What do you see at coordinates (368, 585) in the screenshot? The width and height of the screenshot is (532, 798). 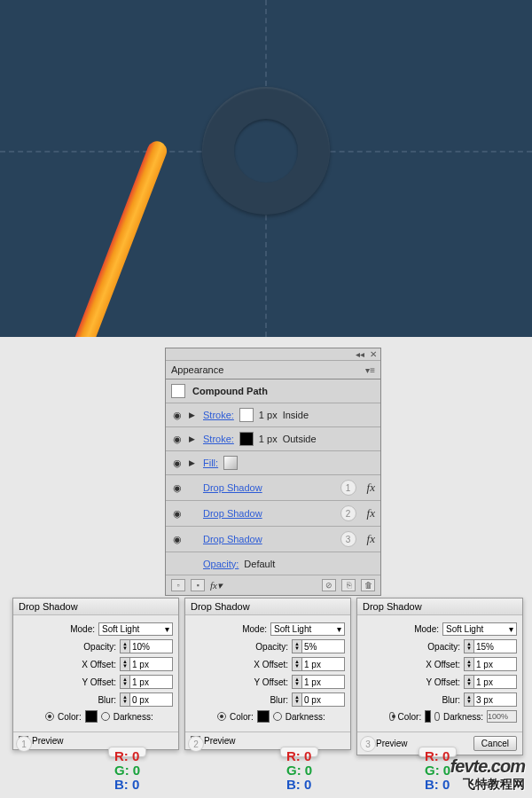 I see `trash-icon: 🗑` at bounding box center [368, 585].